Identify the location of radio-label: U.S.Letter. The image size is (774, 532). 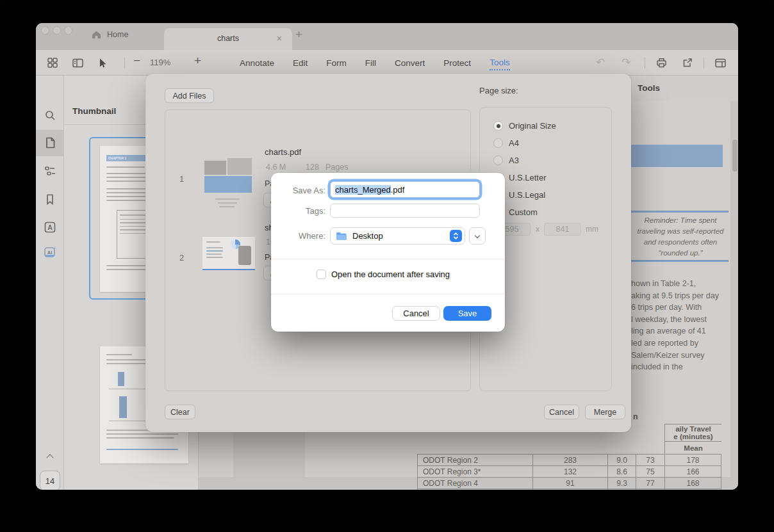
(528, 178).